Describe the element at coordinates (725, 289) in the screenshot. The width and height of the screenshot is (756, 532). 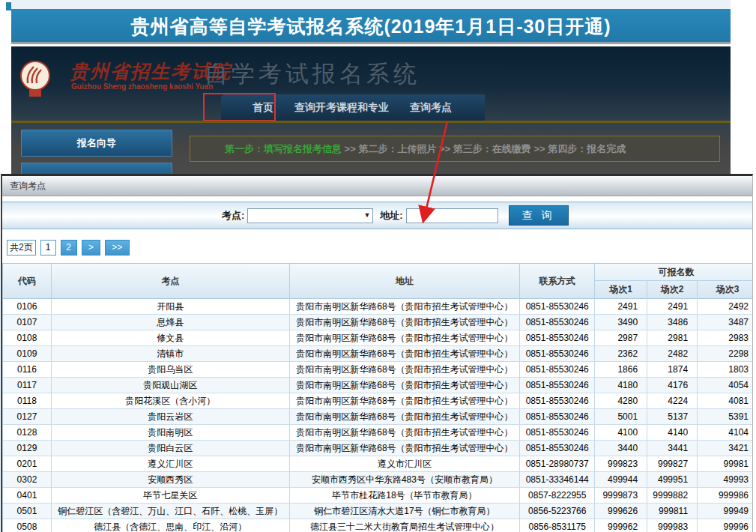
I see `col-header-session3: 场次3` at that location.